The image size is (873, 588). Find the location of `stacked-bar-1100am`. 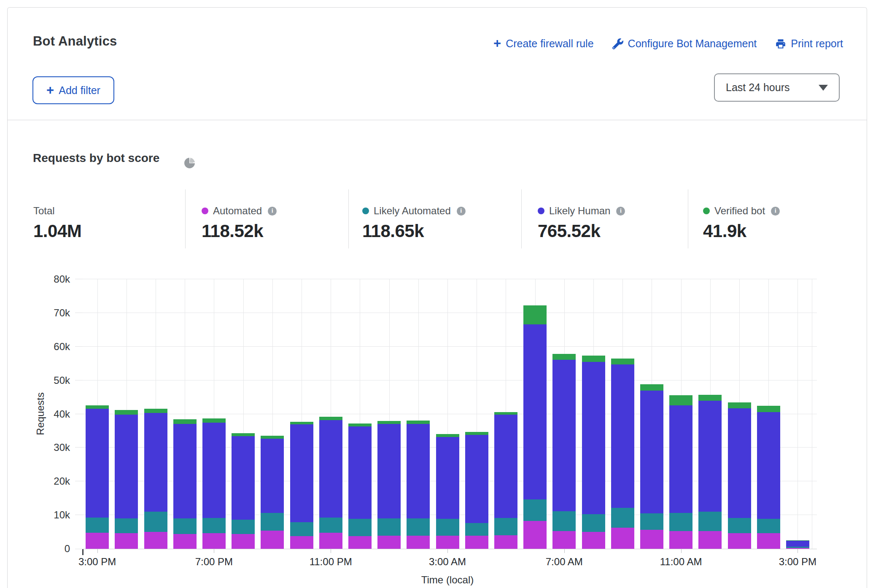

stacked-bar-1100am is located at coordinates (681, 472).